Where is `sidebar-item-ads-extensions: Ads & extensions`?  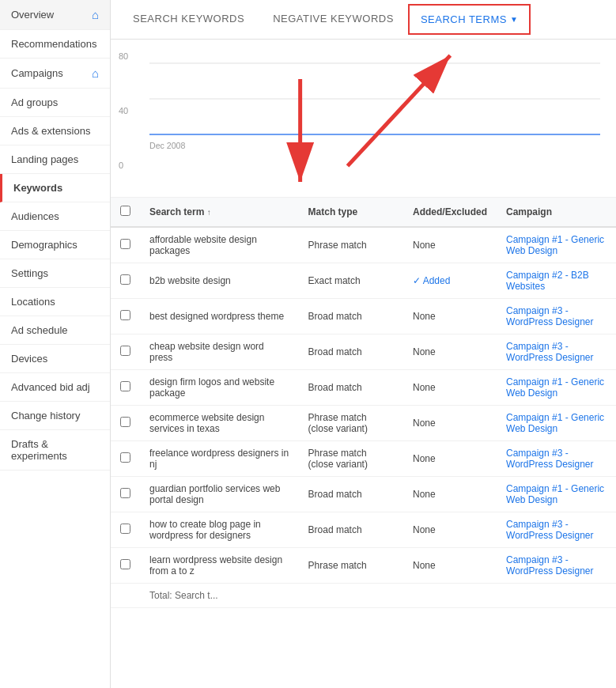
sidebar-item-ads-extensions: Ads & extensions is located at coordinates (55, 131).